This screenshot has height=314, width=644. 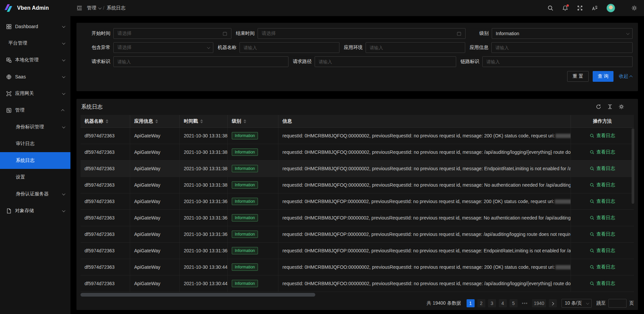 What do you see at coordinates (580, 8) in the screenshot?
I see `fullscreen-icon` at bounding box center [580, 8].